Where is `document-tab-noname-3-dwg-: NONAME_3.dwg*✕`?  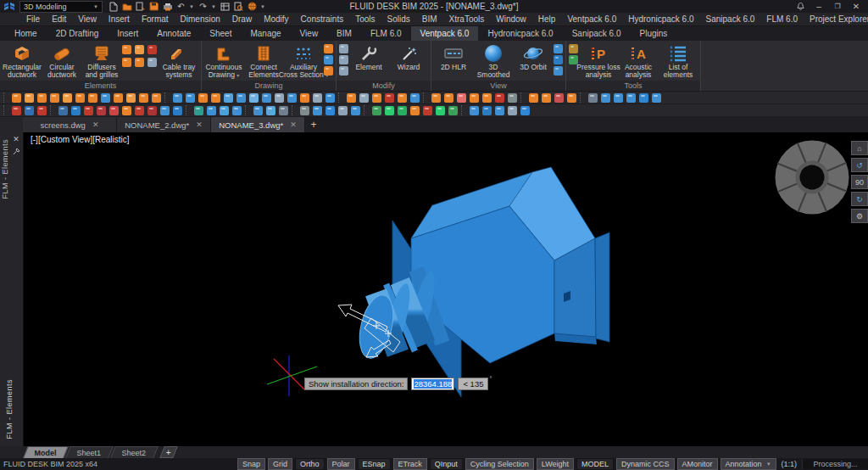
document-tab-noname-3-dwg-: NONAME_3.dwg*✕ is located at coordinates (258, 125).